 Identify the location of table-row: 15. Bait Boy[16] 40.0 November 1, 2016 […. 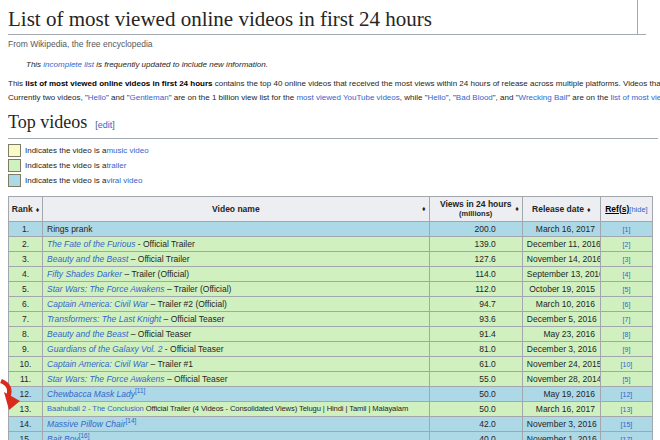
(331, 436).